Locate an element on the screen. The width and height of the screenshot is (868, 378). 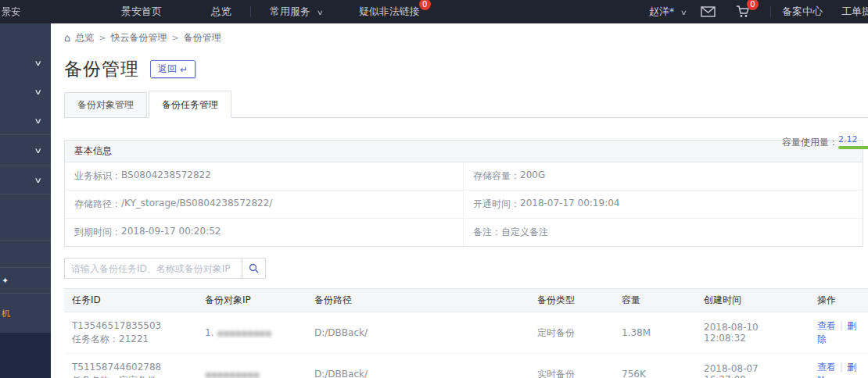
tab-backup-tasks: 备份任务管理 is located at coordinates (190, 105).